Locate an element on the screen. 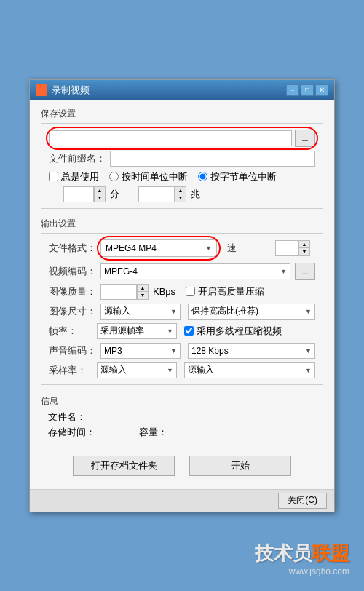  interrupt-options-row: 总是使用 按时间单位中断 按字节单位中断 is located at coordinates (182, 177).